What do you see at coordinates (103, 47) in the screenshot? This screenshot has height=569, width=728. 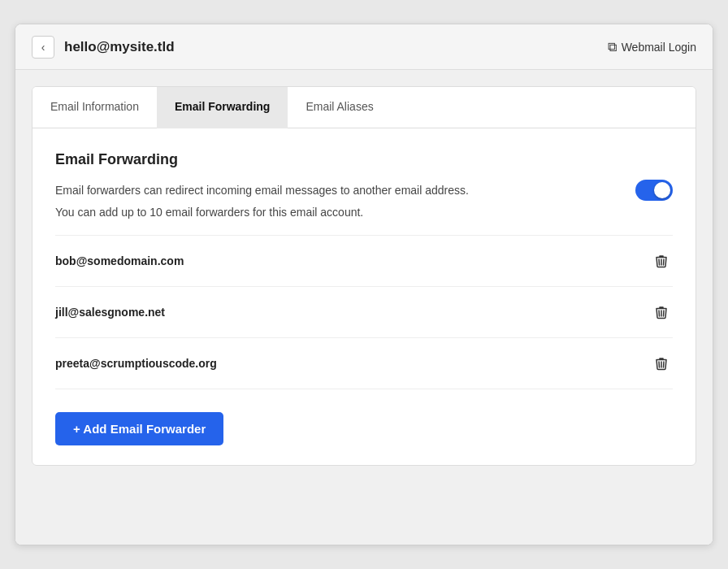 I see `header-left: ‹ hello@mysite.tld` at bounding box center [103, 47].